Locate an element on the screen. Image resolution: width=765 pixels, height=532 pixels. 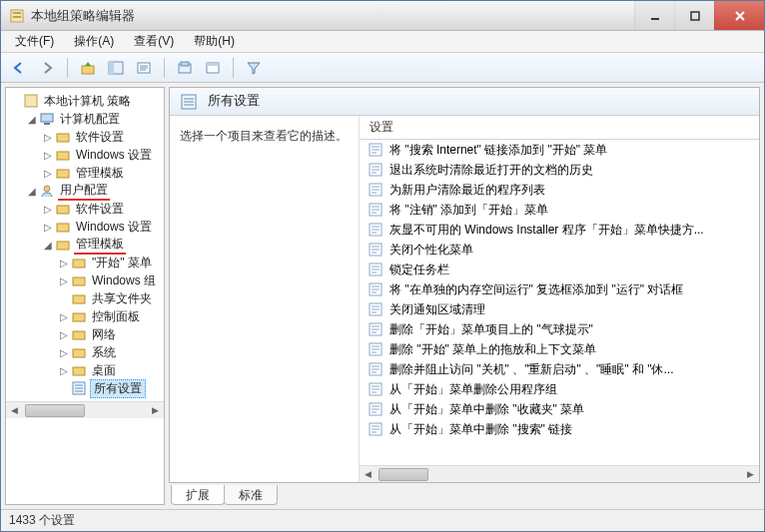
list-item: 灰显不可用的 Windows Installer 程序「开始」菜单快捷方... is located at coordinates (559, 230).